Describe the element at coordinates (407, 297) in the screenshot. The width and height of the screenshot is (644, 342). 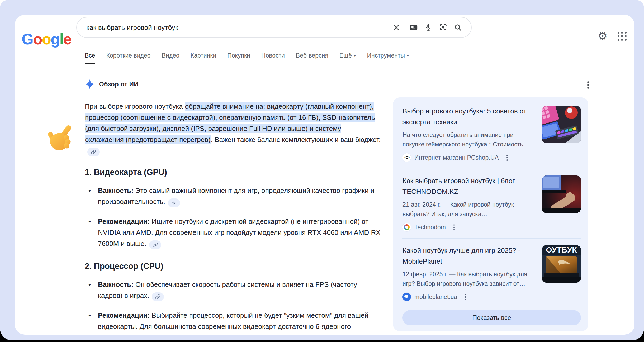
I see `mobileplanet-favicon` at that location.